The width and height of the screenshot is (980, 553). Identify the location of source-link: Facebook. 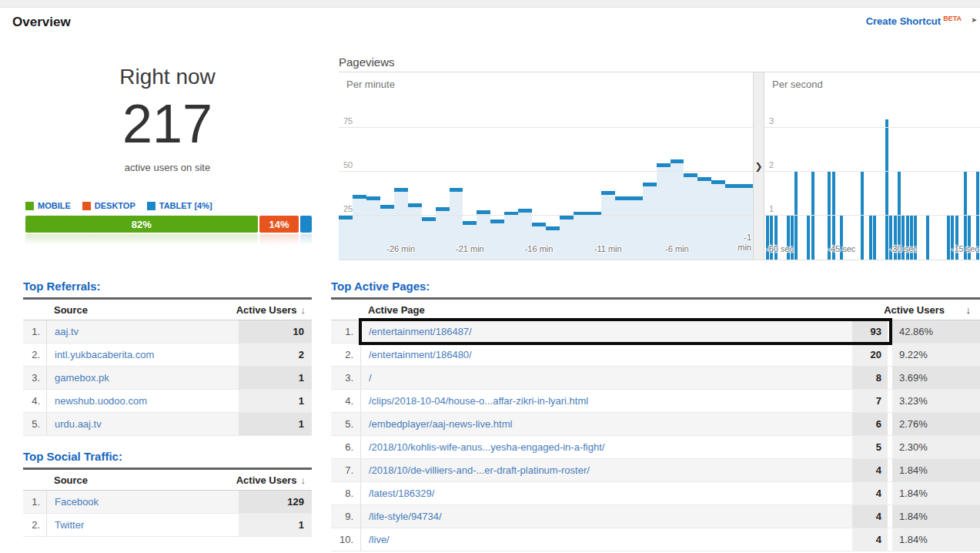
(77, 502).